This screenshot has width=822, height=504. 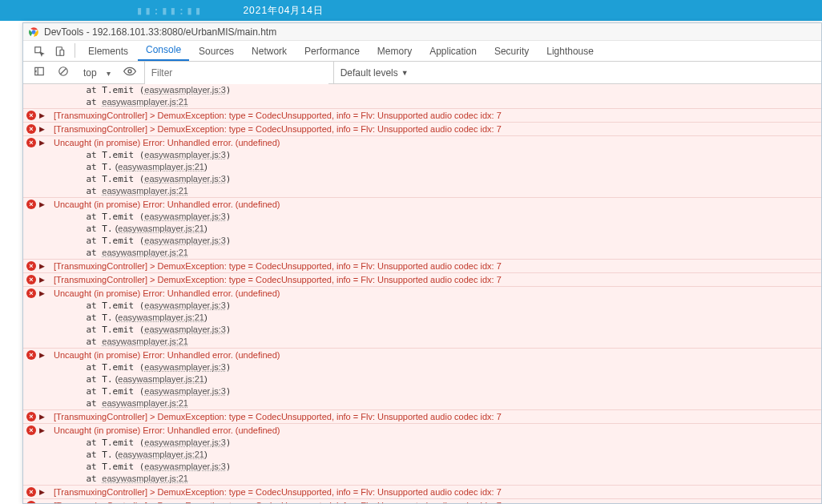 I want to click on log-level-selector: Default levels ▼, so click(x=374, y=73).